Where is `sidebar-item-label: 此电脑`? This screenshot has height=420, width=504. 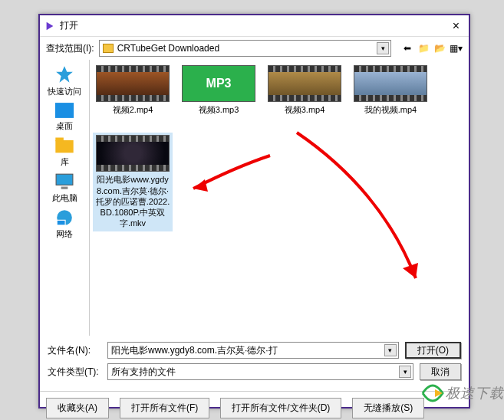
sidebar-item-label: 此电脑 is located at coordinates (64, 198).